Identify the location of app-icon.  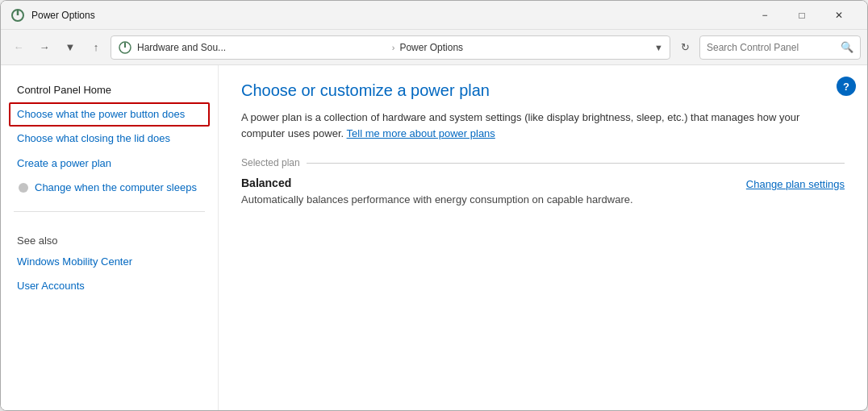
(18, 15).